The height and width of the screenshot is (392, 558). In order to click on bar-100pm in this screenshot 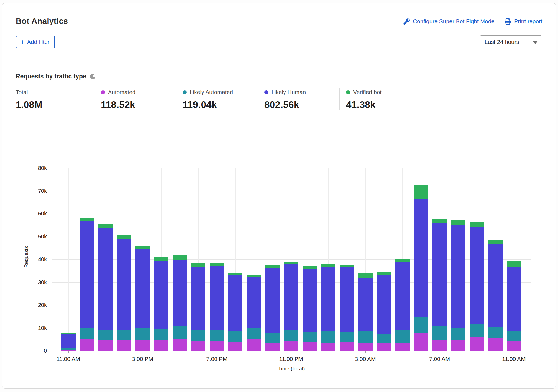, I will do `click(106, 288)`.